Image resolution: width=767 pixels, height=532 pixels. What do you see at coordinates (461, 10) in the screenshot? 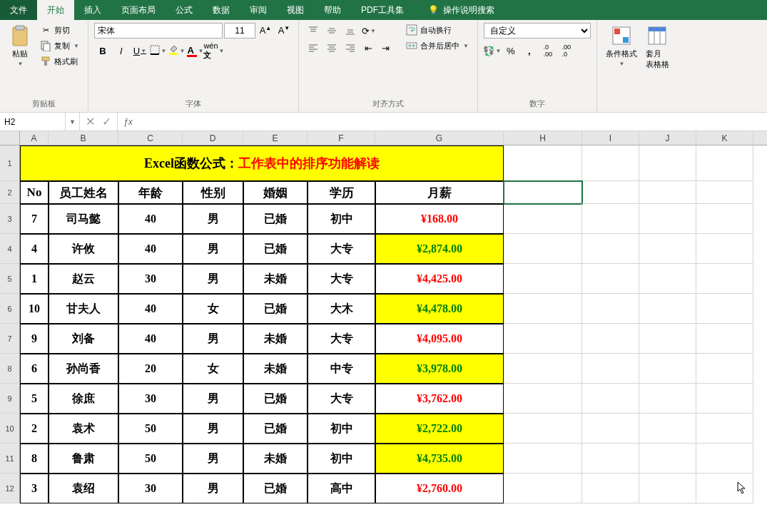
I see `search-help: 💡 操作说明搜索` at bounding box center [461, 10].